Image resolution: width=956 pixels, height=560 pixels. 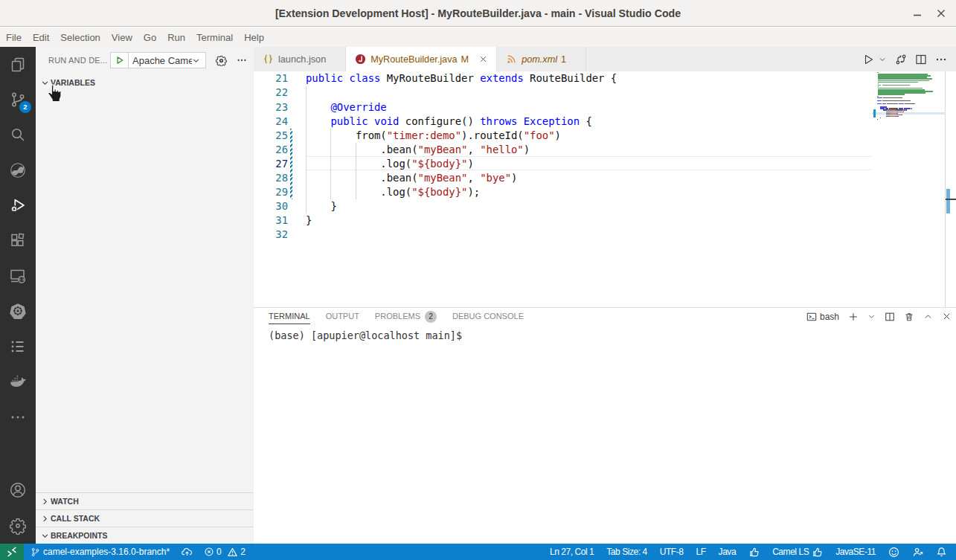 What do you see at coordinates (424, 135) in the screenshot?
I see `code-token: "timer:demo"` at bounding box center [424, 135].